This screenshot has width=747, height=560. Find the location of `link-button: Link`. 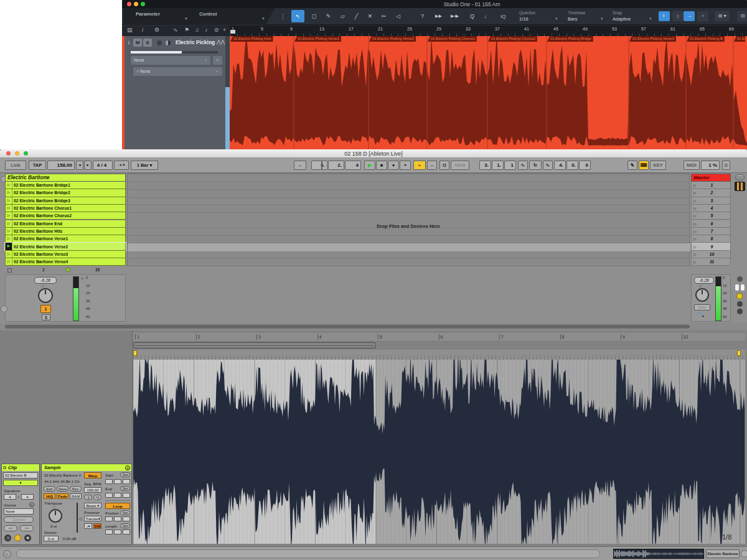

link-button: Link is located at coordinates (16, 166).